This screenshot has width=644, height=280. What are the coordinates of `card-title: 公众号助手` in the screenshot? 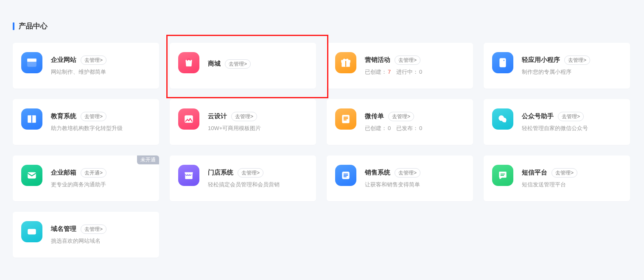 It's located at (538, 116).